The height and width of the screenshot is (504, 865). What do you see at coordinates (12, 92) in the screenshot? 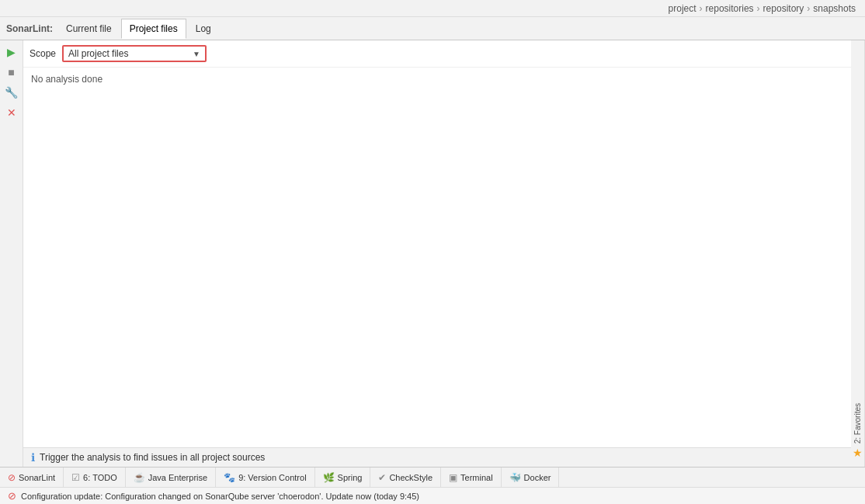
I see `configure-button: 🔧` at bounding box center [12, 92].